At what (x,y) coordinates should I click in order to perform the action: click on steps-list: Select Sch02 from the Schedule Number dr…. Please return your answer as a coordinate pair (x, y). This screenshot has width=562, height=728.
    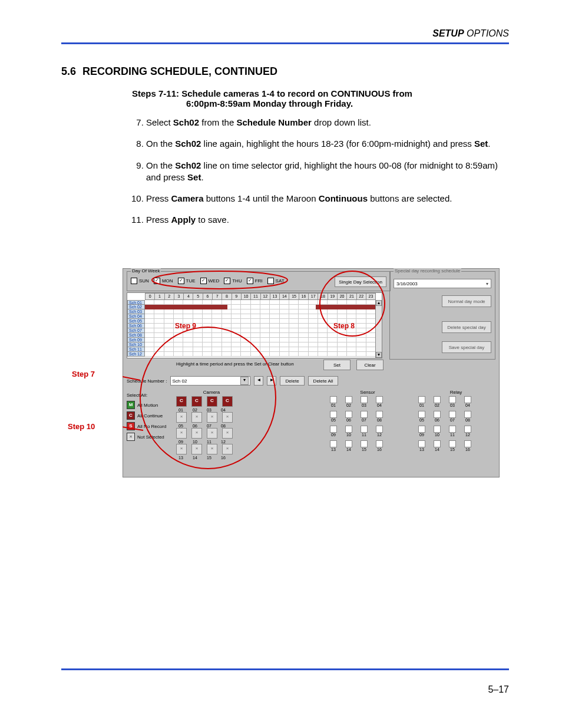
    Looking at the image, I should click on (320, 172).